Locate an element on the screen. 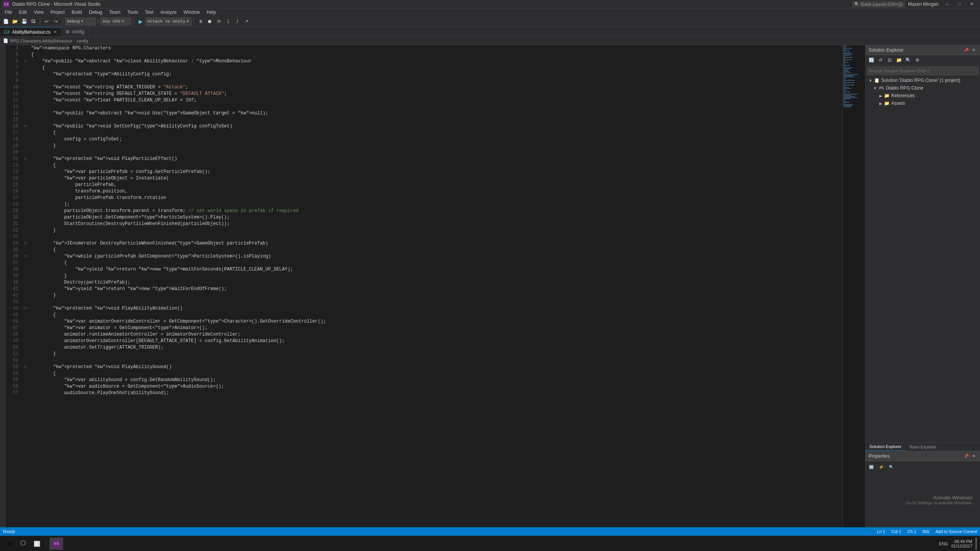 This screenshot has width=980, height=551. toolbar-b4: ⤵ is located at coordinates (228, 21).